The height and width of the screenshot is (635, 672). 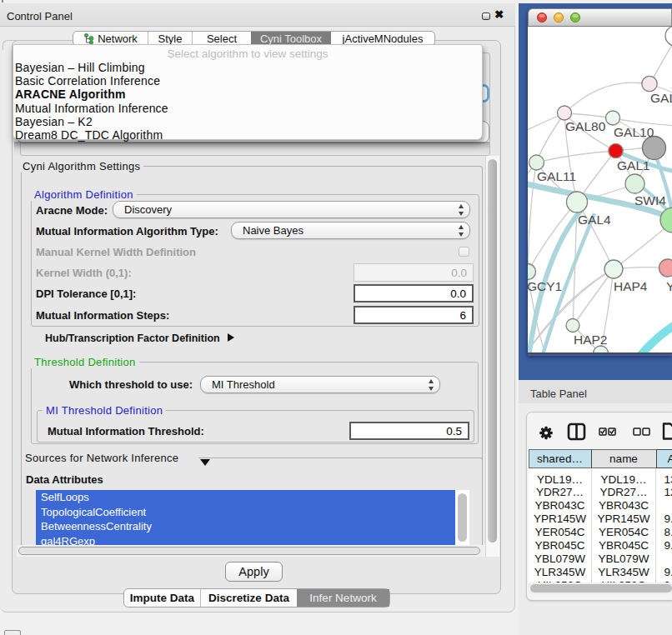 What do you see at coordinates (585, 127) in the screenshot?
I see `svg-text: GAL80` at bounding box center [585, 127].